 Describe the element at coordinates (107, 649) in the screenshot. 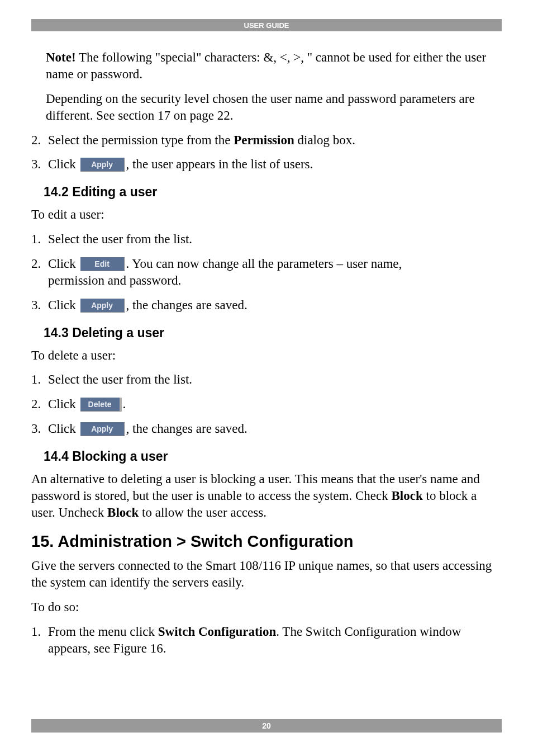

I see `s15-step1-post2: appears, see Figure 16.` at that location.